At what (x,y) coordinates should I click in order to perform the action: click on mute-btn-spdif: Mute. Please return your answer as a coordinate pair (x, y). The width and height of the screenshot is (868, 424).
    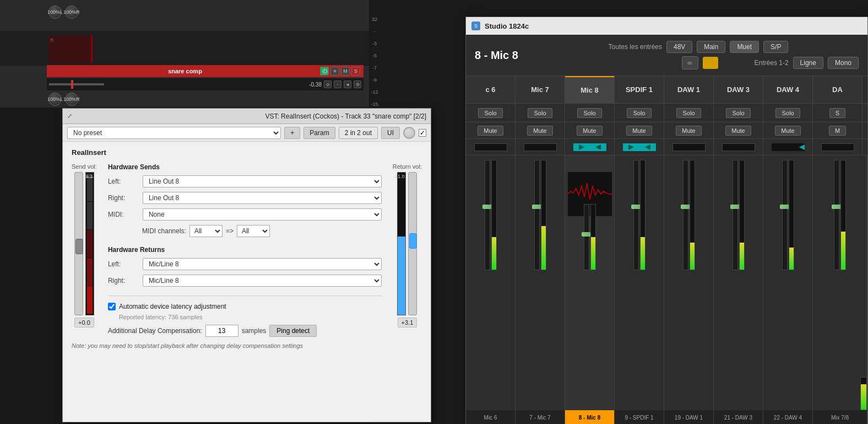
    Looking at the image, I should click on (639, 131).